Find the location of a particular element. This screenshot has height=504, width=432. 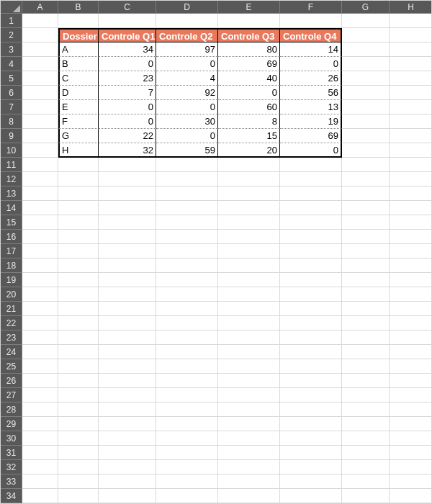

cell-H11 is located at coordinates (410, 165).